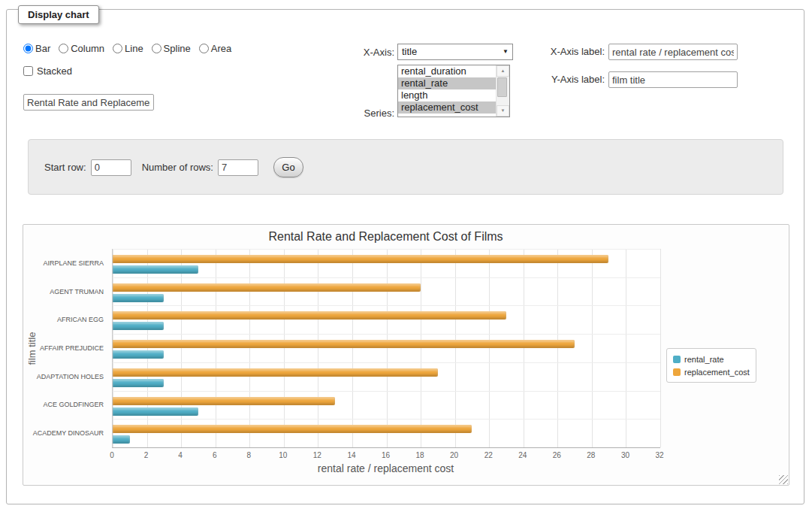  Describe the element at coordinates (87, 48) in the screenshot. I see `chart-type-label: Column` at that location.